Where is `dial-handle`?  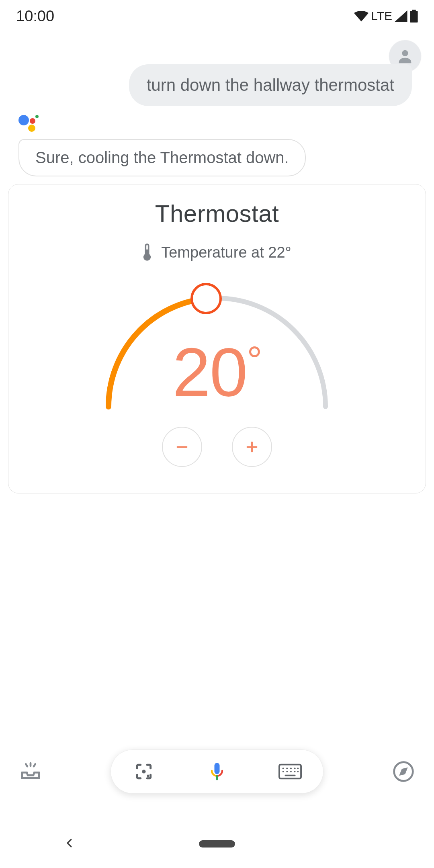
dial-handle is located at coordinates (206, 299).